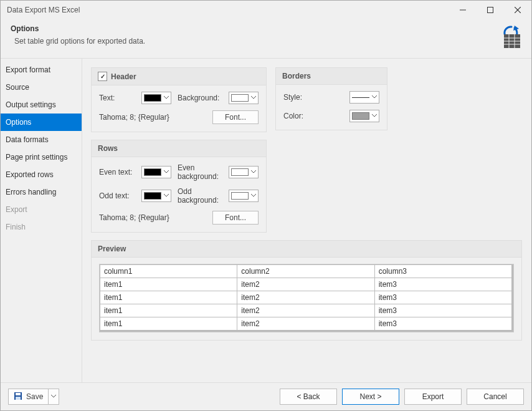  What do you see at coordinates (361, 116) in the screenshot?
I see `border-color-swatch` at bounding box center [361, 116].